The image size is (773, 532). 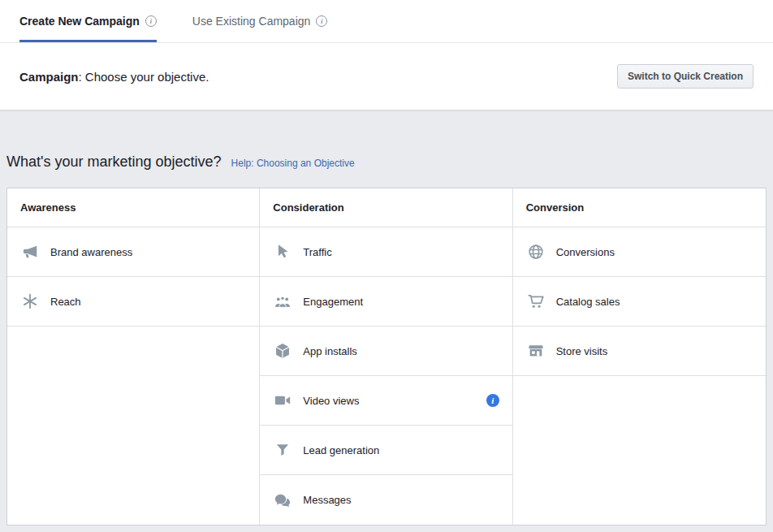 I want to click on column-header-consideration: Consideration, so click(x=386, y=208).